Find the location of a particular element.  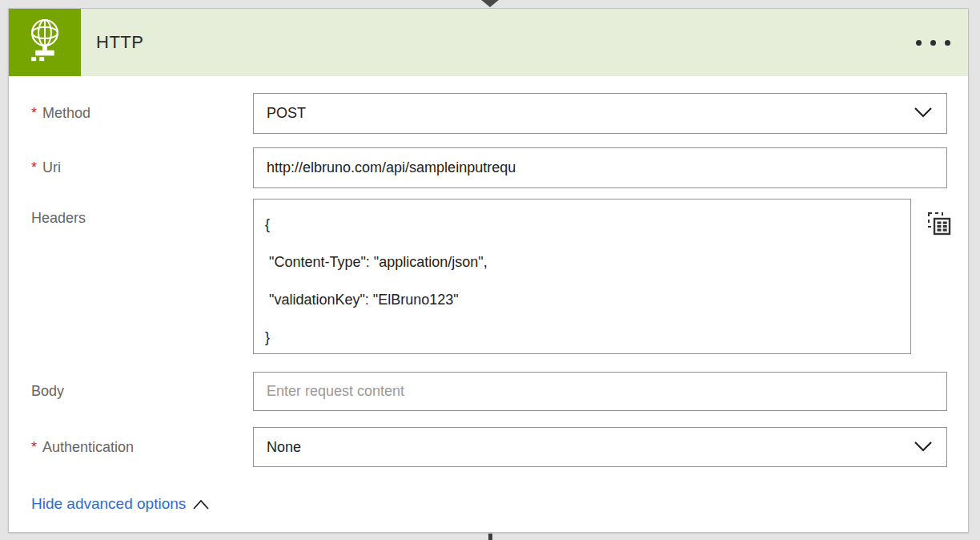

authentication-select-value: None is located at coordinates (283, 447).